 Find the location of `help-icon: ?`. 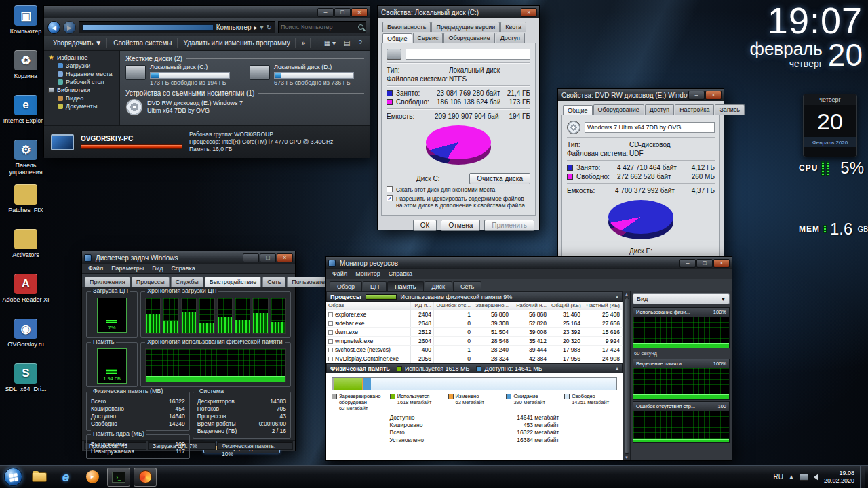

help-icon: ? is located at coordinates (360, 43).